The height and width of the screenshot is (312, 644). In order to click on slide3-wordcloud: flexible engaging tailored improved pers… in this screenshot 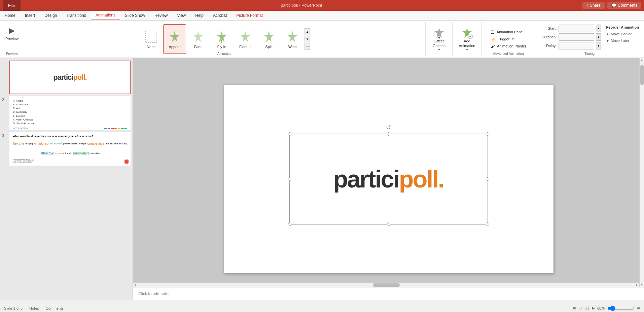, I will do `click(70, 148)`.